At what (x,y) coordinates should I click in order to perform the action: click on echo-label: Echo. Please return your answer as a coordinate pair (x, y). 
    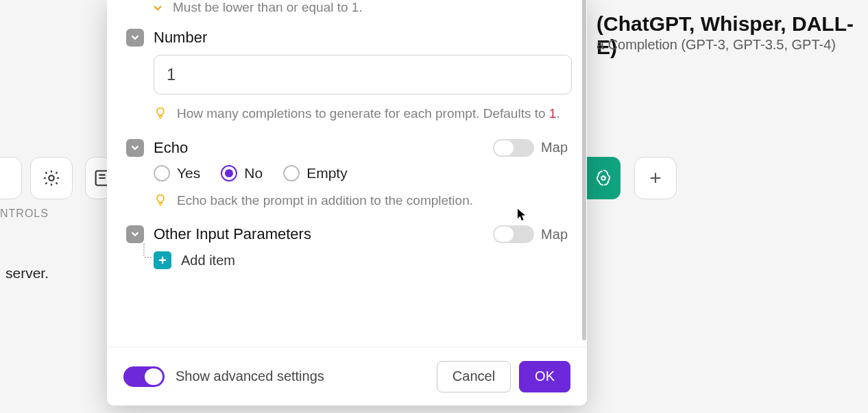
    Looking at the image, I should click on (171, 148).